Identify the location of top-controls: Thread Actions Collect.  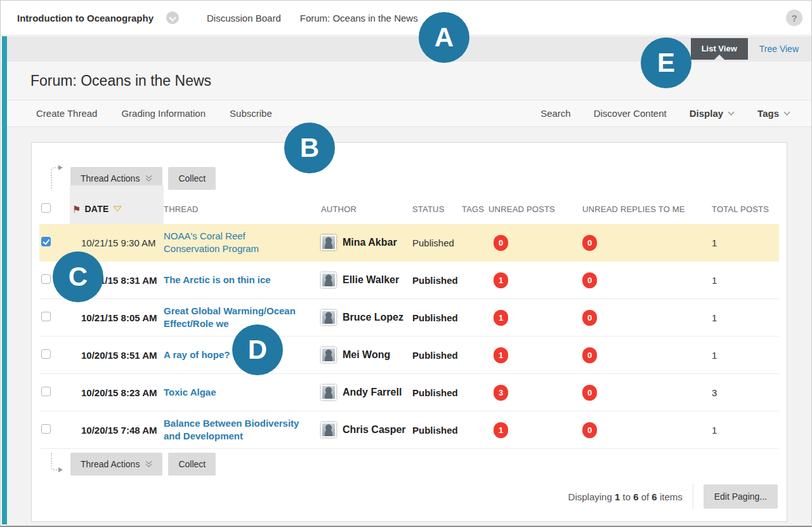
(414, 177).